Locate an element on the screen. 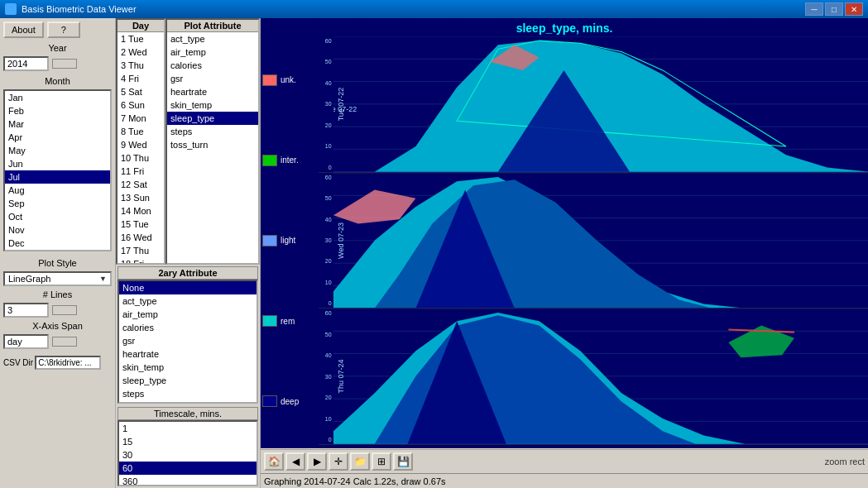 Image resolution: width=868 pixels, height=488 pixels. day-item: 14 Mon is located at coordinates (141, 211).